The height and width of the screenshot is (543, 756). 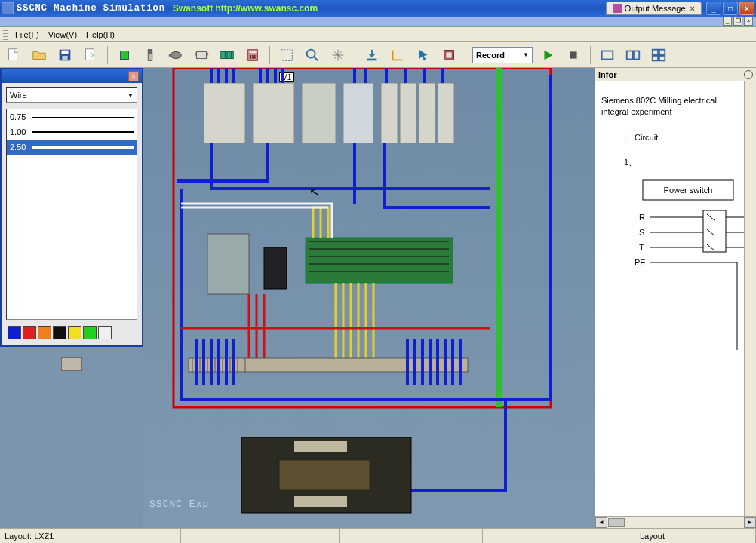 I want to click on scroll-left-icon: ◄, so click(x=601, y=523).